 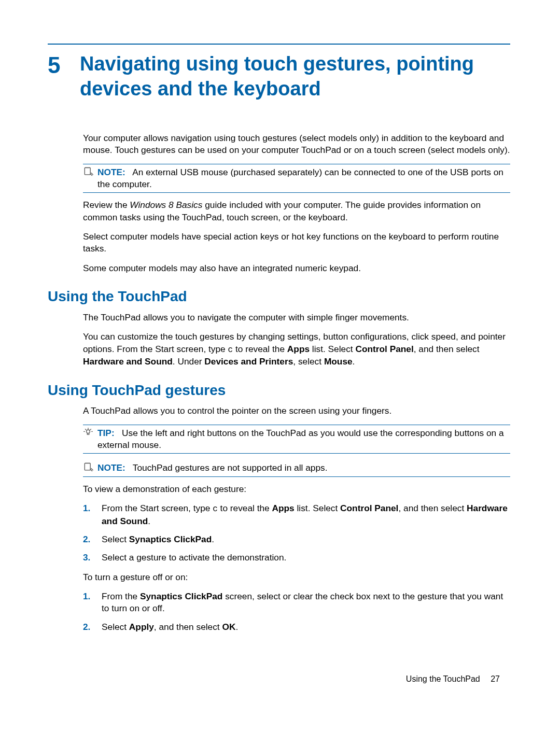 I want to click on intro-paragraph-1: Your computer allows navigation using to…, so click(x=297, y=144).